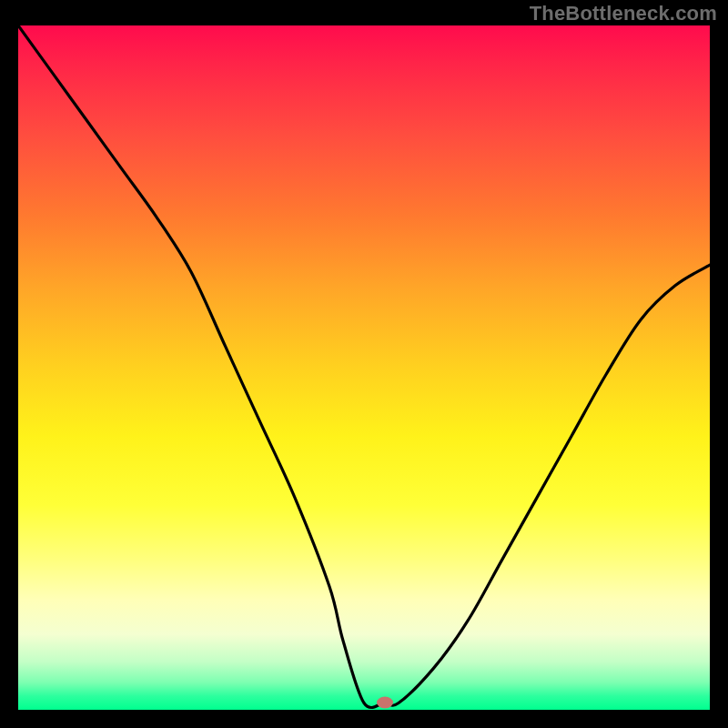 The height and width of the screenshot is (728, 728). I want to click on optimal-marker, so click(385, 703).